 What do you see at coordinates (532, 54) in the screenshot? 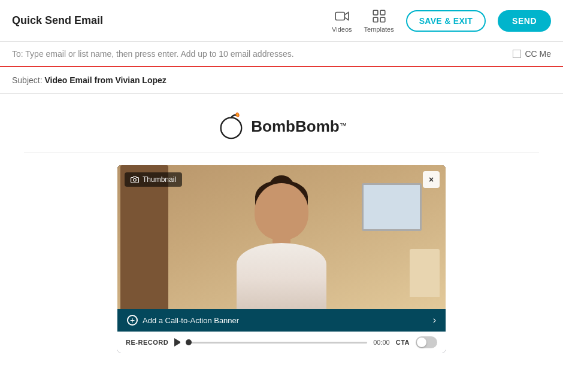
I see `cc-me-label: CC Me` at bounding box center [532, 54].